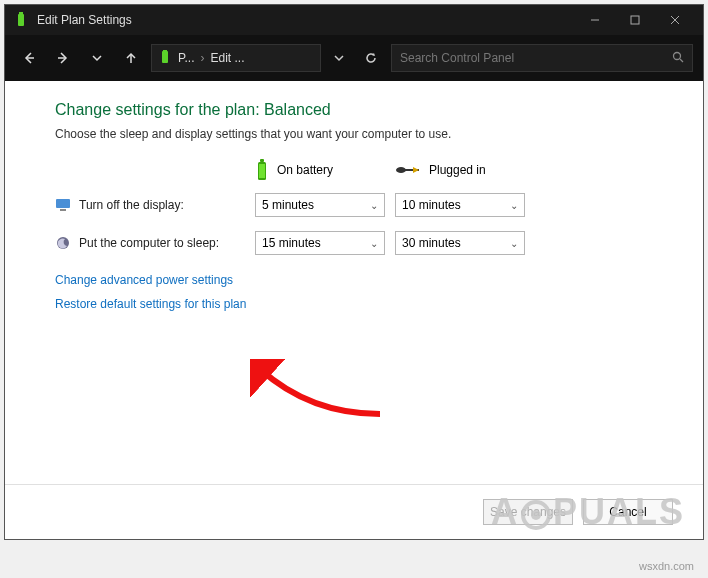 The image size is (708, 578). I want to click on source-site-text: wsxdn.com, so click(666, 566).